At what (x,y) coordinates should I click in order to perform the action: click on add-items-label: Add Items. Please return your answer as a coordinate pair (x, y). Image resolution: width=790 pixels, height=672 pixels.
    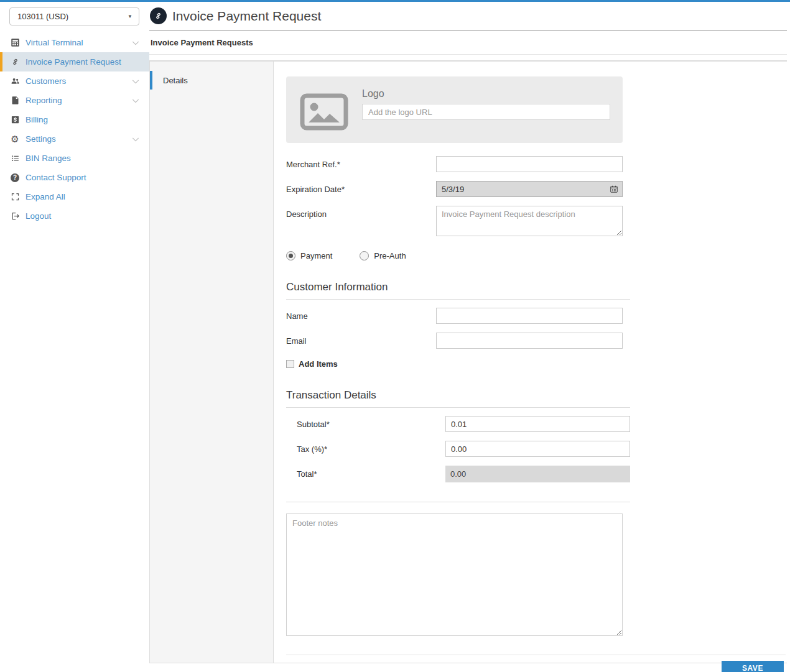
    Looking at the image, I should click on (318, 364).